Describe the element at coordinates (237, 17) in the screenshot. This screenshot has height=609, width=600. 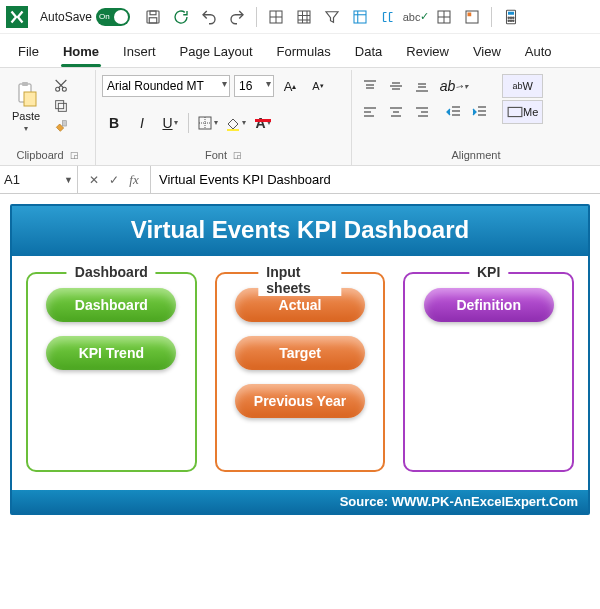
I see `redo-icon` at that location.